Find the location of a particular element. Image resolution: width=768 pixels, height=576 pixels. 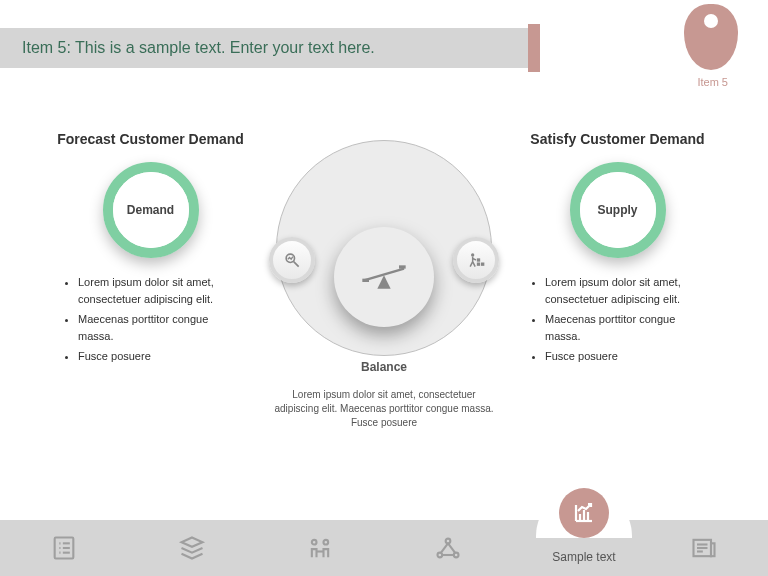

nav-news-icon is located at coordinates (704, 548).